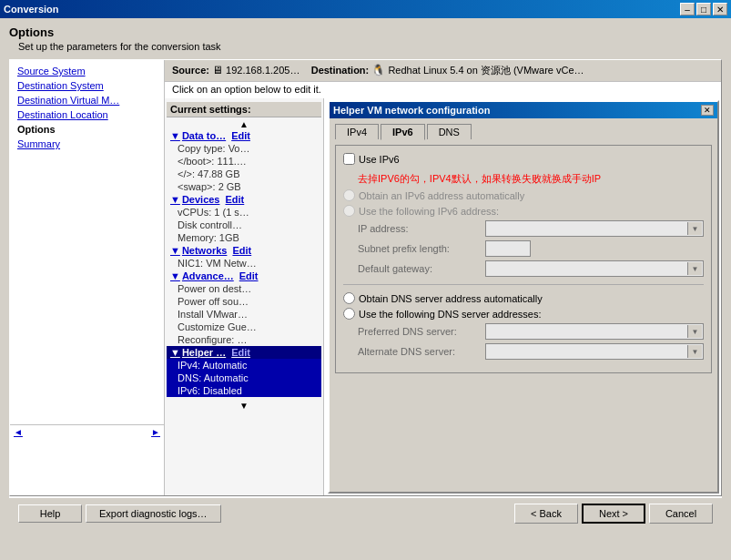  Describe the element at coordinates (244, 263) in the screenshot. I see `network-item-0: NIC1: VM Netw…` at that location.